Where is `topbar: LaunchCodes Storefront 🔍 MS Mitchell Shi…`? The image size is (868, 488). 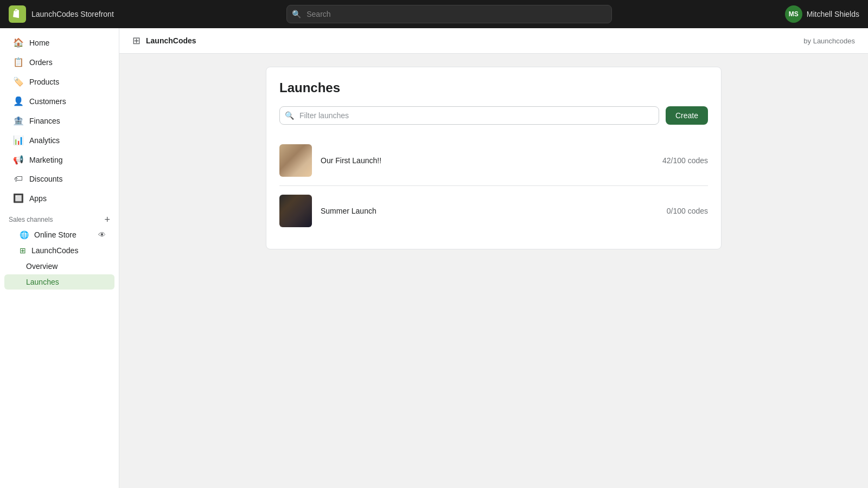 topbar: LaunchCodes Storefront 🔍 MS Mitchell Shi… is located at coordinates (434, 14).